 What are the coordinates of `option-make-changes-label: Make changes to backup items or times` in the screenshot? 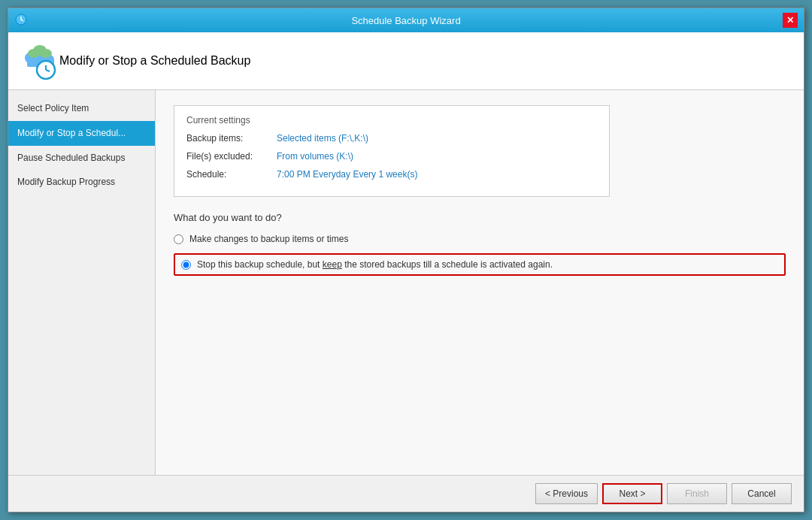 It's located at (269, 239).